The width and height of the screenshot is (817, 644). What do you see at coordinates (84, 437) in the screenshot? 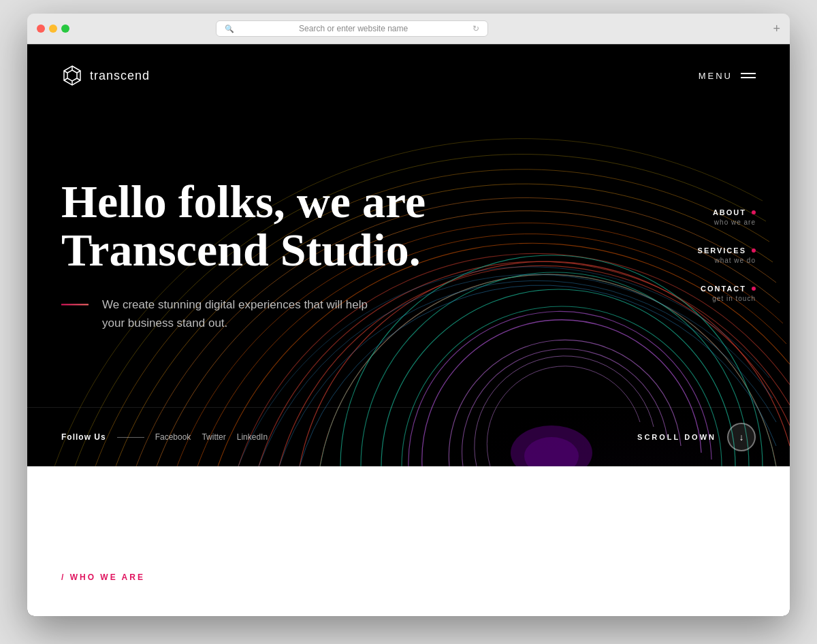
I see `follow-us-label: Follow Us` at bounding box center [84, 437].